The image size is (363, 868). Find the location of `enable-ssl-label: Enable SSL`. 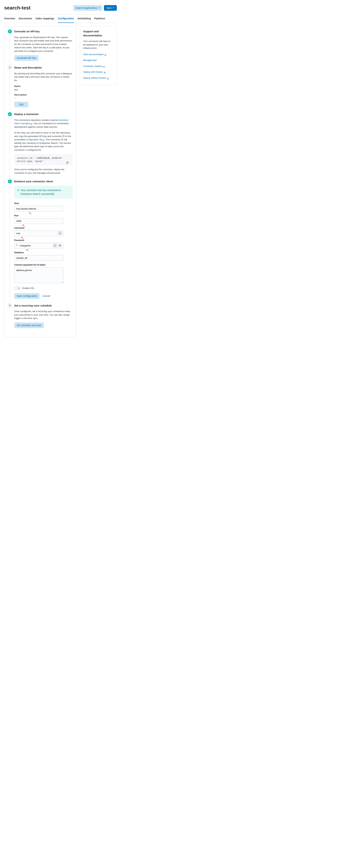

enable-ssl-label: Enable SSL is located at coordinates (28, 288).